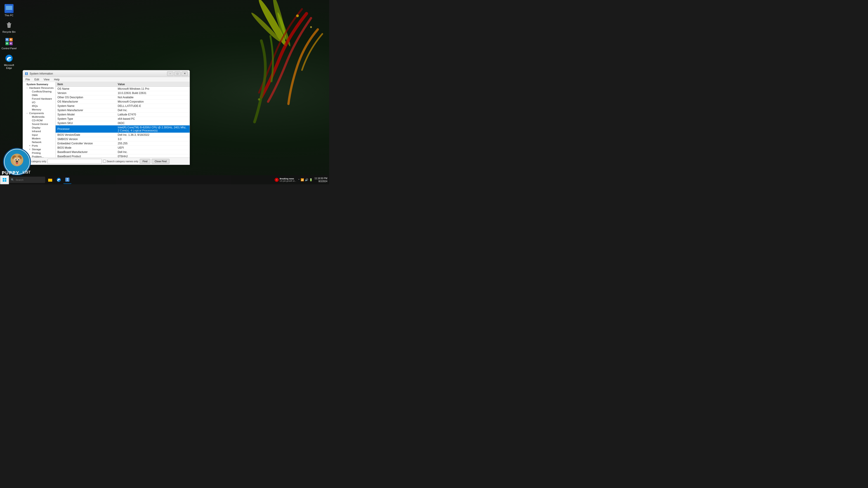 The height and width of the screenshot is (488, 868). I want to click on desktop-icon-control-panel: Control Panel, so click(9, 44).